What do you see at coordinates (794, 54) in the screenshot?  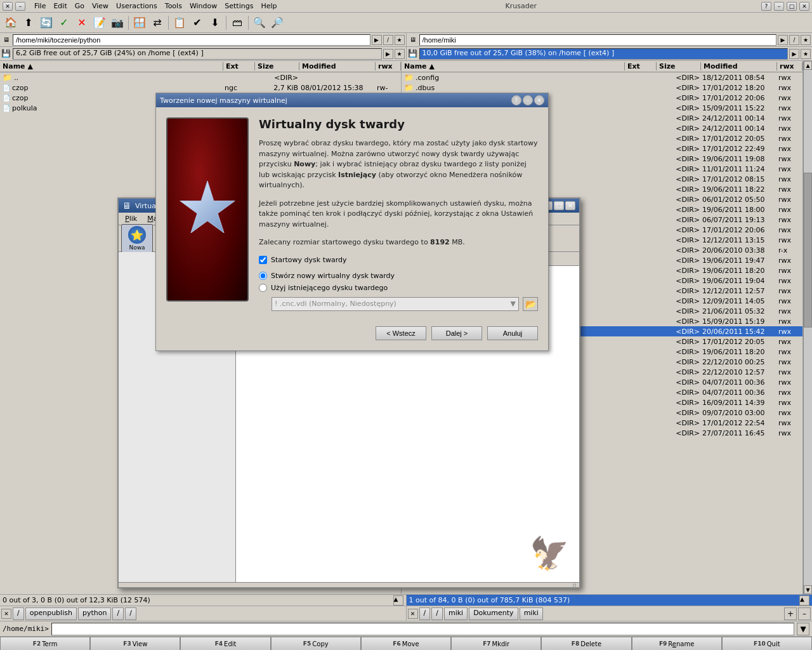 I see `right-disk-expand: ▶` at bounding box center [794, 54].